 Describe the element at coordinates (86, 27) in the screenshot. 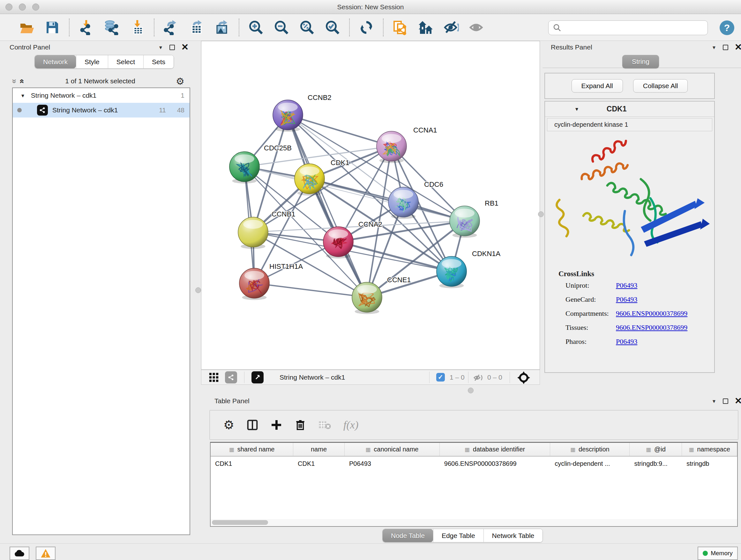

I see `import-network-file-button` at that location.